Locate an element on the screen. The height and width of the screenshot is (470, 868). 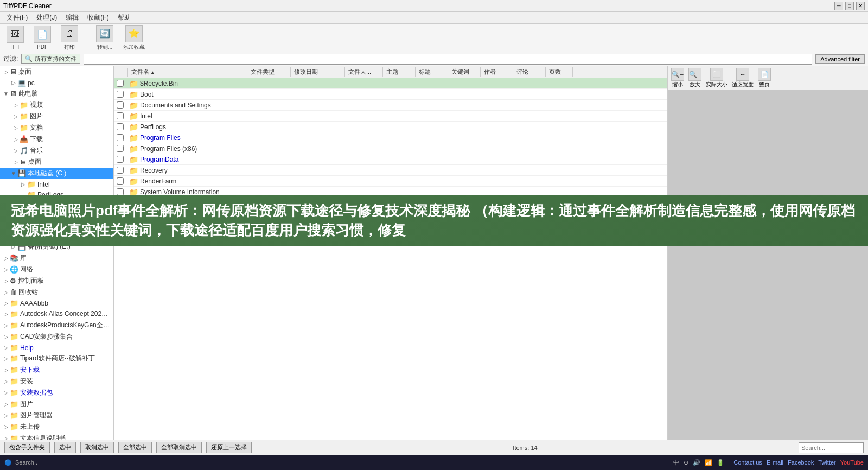
sidebar-item-recycle: ▷ 🗑 回收站 is located at coordinates (56, 292).